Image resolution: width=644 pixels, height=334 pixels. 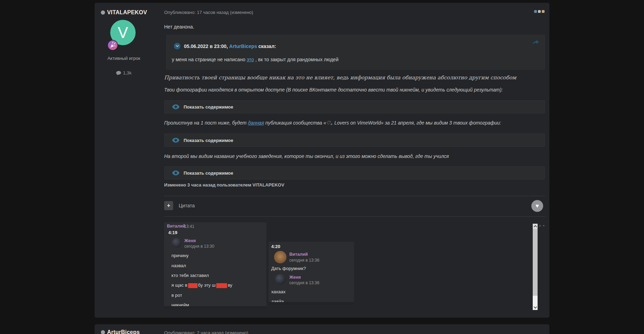 What do you see at coordinates (355, 107) in the screenshot?
I see `spoiler-toggle-1: Показать содержимое` at bounding box center [355, 107].